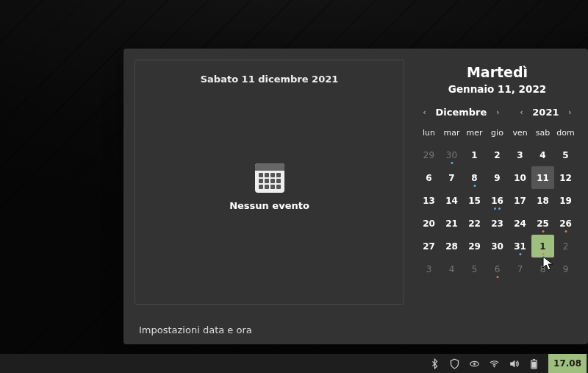  Describe the element at coordinates (475, 135) in the screenshot. I see `day-of-week-header: mer` at that location.